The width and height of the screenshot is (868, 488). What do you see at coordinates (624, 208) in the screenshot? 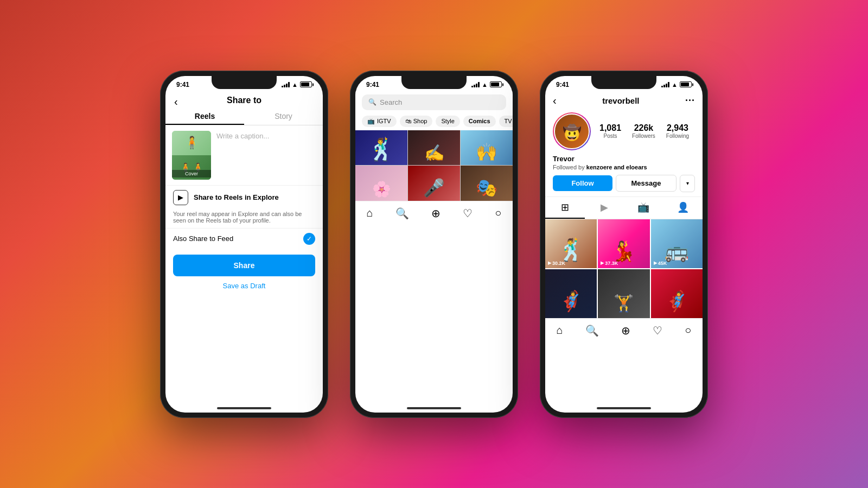
I see `profile-tabs: ⊞ ▶ 📺 👤` at bounding box center [624, 208].